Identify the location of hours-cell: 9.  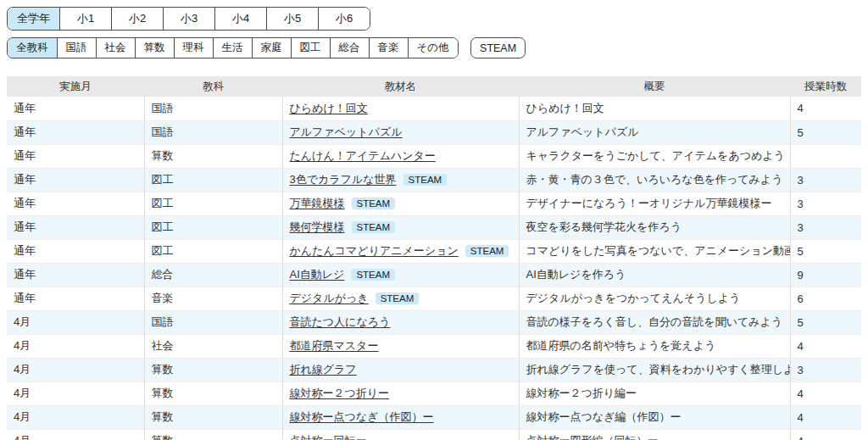
(826, 275).